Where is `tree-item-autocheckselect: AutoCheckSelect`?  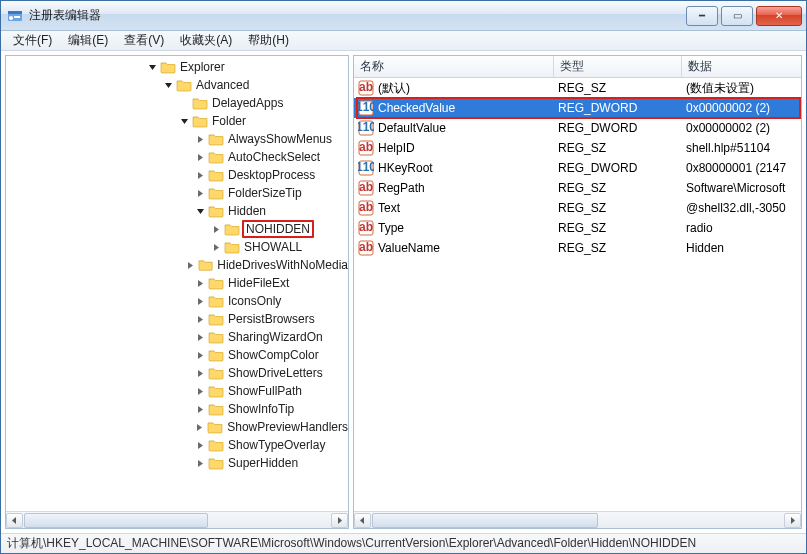 tree-item-autocheckselect: AutoCheckSelect is located at coordinates (177, 157).